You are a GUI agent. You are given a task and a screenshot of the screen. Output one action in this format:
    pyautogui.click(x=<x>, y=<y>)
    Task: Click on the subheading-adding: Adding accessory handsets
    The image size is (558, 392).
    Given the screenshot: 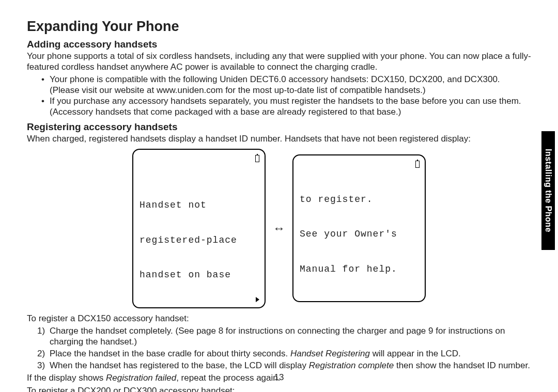 What is the action you would take?
    pyautogui.click(x=279, y=44)
    